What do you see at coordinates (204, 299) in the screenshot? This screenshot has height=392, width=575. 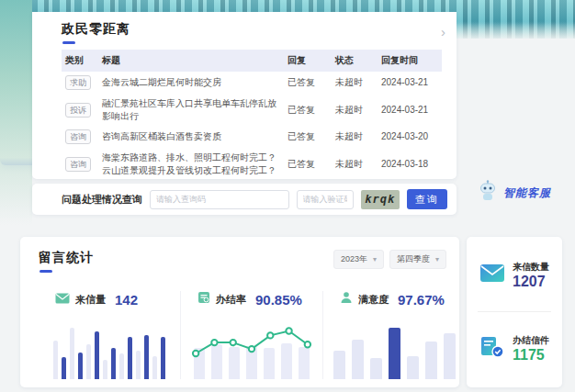 I see `document-icon` at bounding box center [204, 299].